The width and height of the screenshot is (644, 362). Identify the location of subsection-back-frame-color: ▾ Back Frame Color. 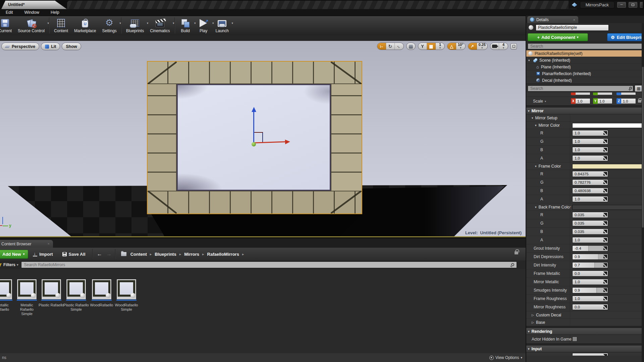
(585, 207).